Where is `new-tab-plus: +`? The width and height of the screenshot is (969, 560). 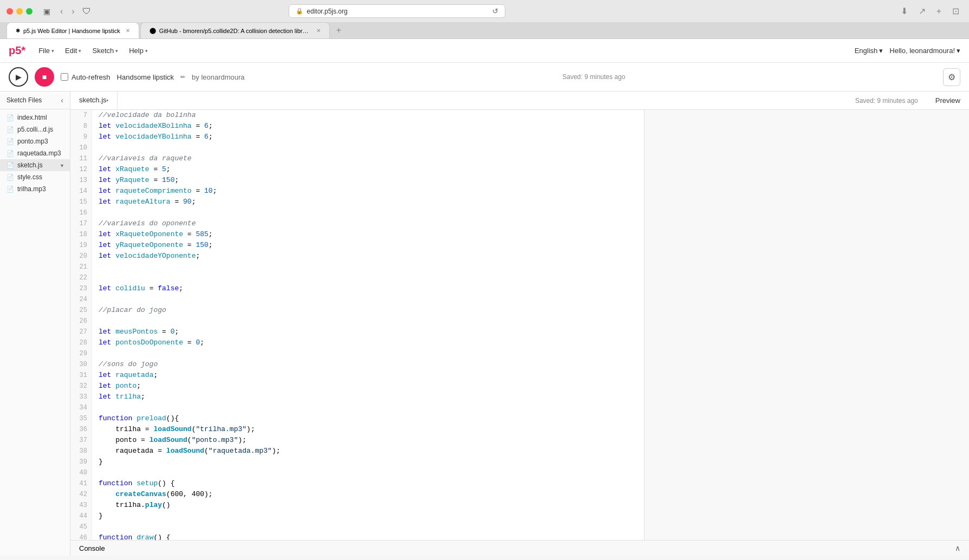
new-tab-plus: + is located at coordinates (339, 30).